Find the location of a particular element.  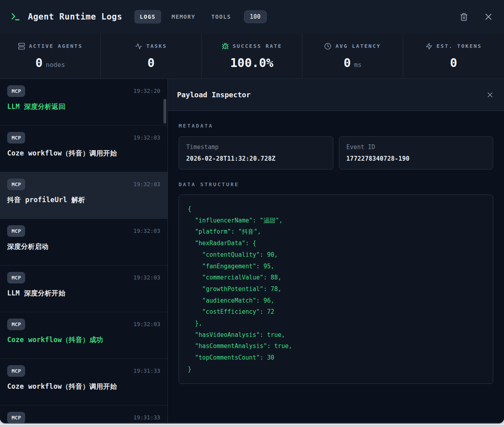

page-background-strip is located at coordinates (252, 425).